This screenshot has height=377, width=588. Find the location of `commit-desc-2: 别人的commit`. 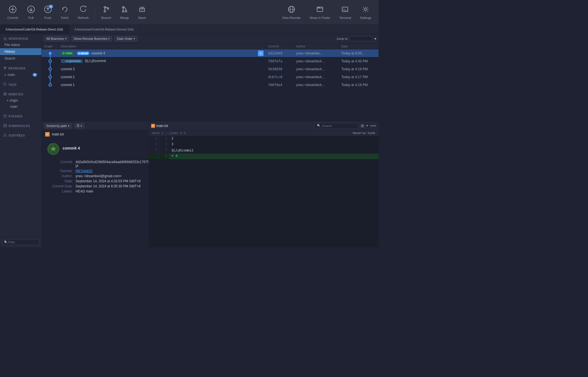

commit-desc-2: 别人的commit is located at coordinates (95, 61).